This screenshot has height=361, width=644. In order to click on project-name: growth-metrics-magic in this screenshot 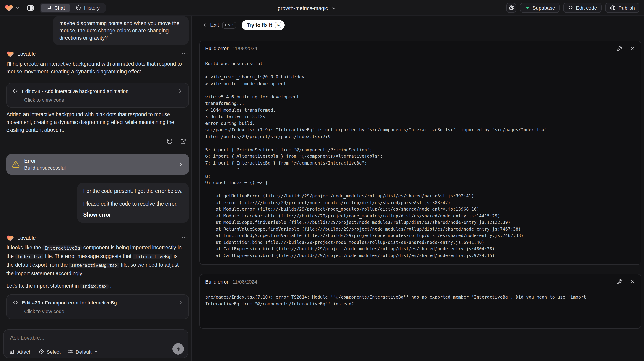, I will do `click(303, 8)`.